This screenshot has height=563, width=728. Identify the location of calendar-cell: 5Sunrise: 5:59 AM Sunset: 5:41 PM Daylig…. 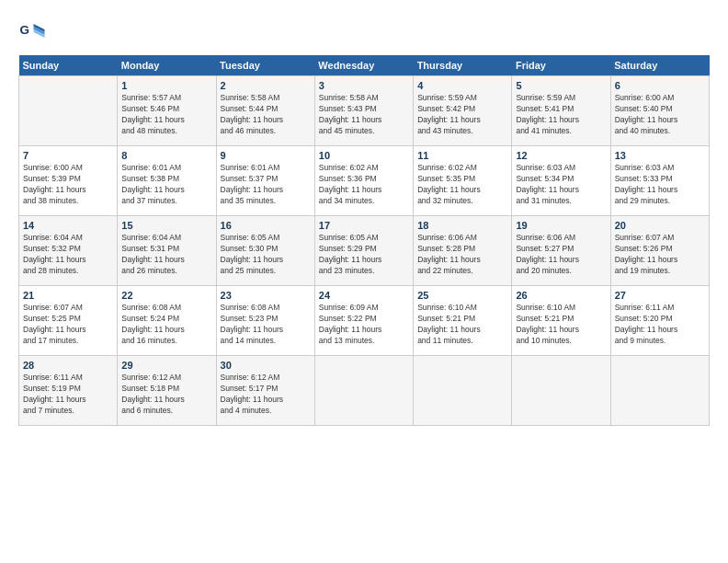
(561, 111).